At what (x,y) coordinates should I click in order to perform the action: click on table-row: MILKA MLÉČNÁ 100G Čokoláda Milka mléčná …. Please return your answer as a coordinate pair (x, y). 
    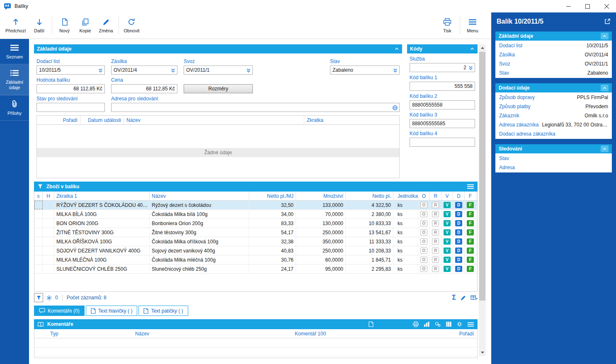
    Looking at the image, I should click on (256, 260).